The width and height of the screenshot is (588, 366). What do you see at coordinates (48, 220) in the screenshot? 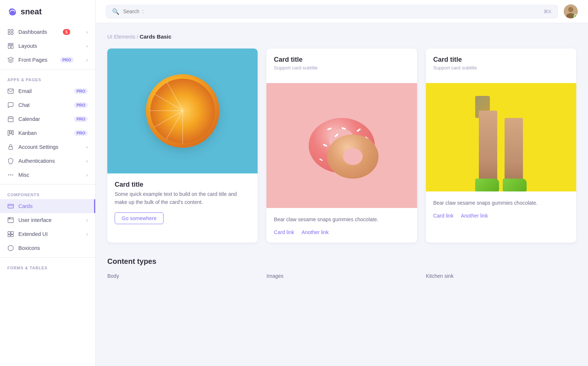
I see `sidebar-item-user-interface: User interface ›` at bounding box center [48, 220].